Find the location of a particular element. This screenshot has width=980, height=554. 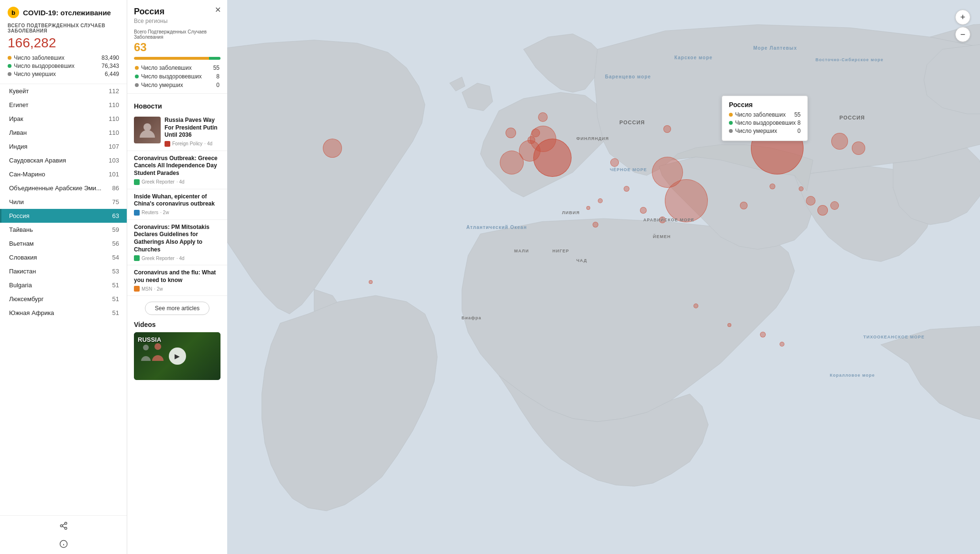

tooltip-recovered-label: Число выздоровевших is located at coordinates (765, 123).